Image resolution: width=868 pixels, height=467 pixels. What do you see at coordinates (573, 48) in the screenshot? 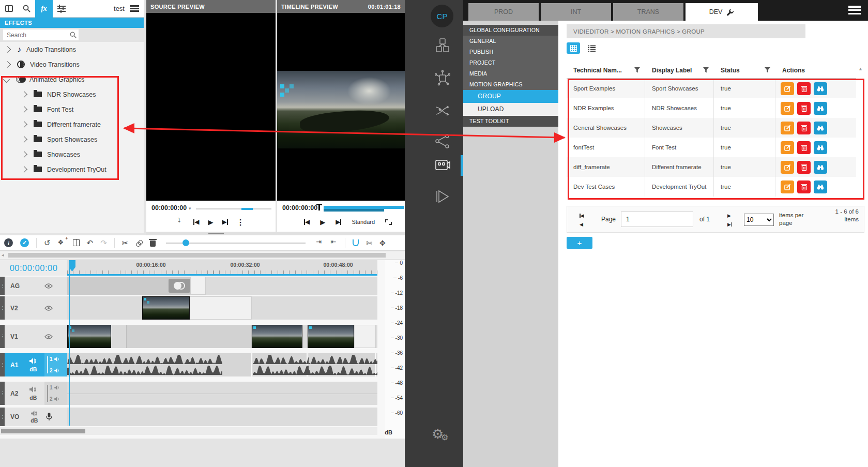
I see `grid-view-button` at bounding box center [573, 48].